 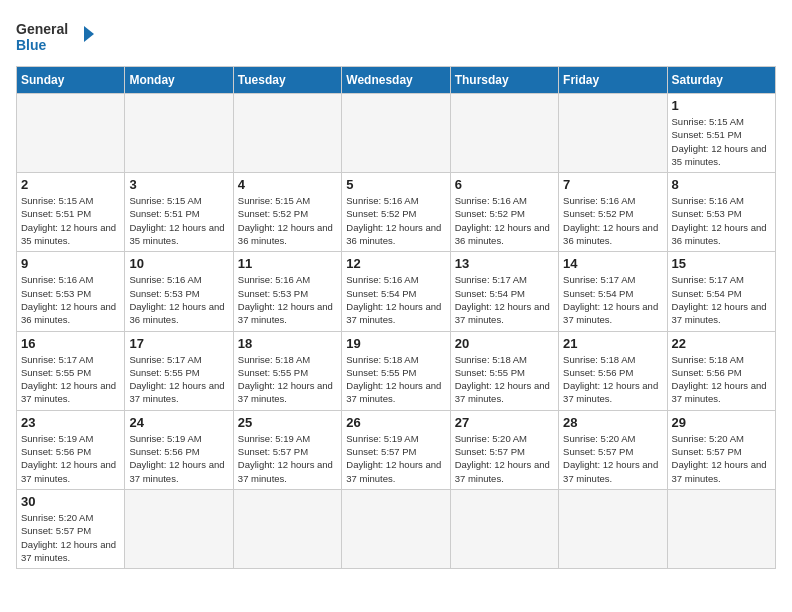 I want to click on calendar-cell: 22Sunrise: 5:18 AMSunset: 5:56 PMDayligh…, so click(x=721, y=370).